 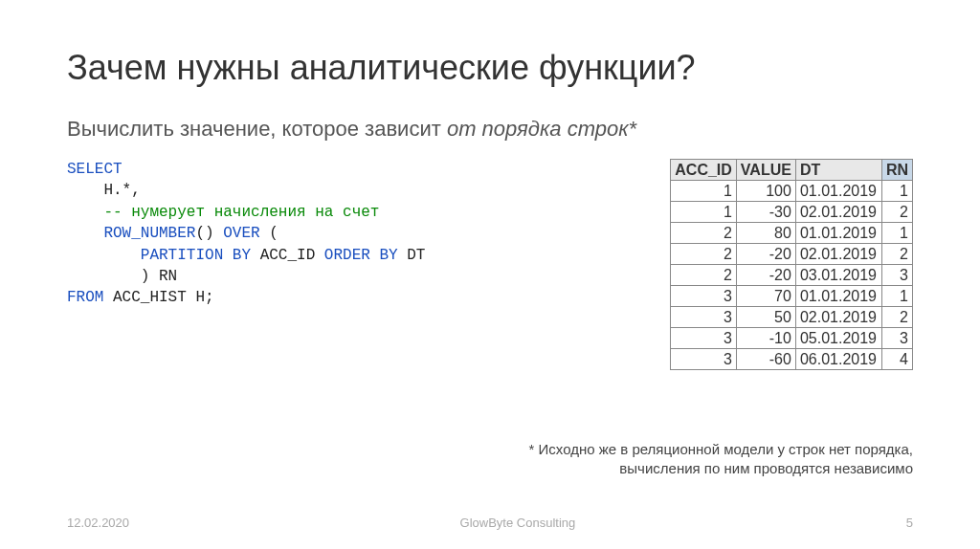 I want to click on slide-subtitle: Вычислить значение, которое зависит от п…, so click(x=490, y=129).